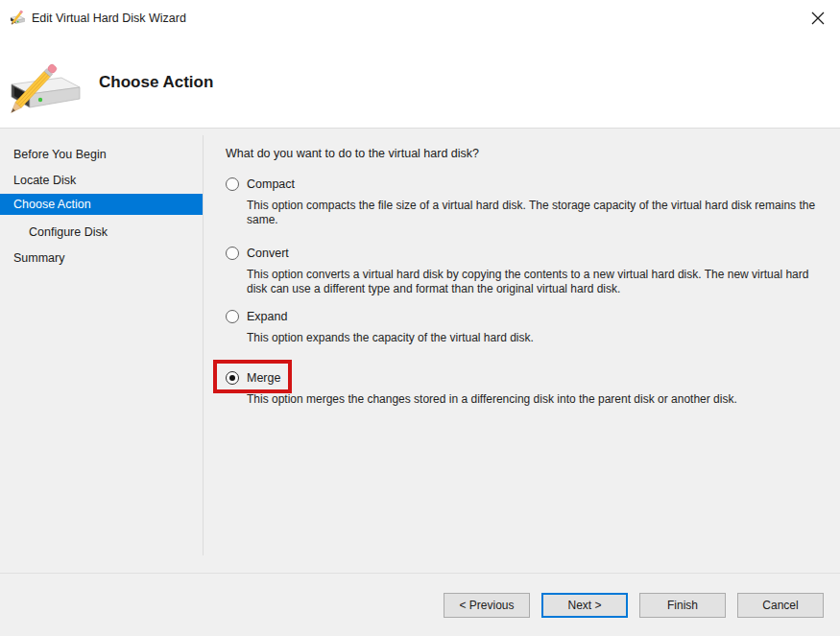 The image size is (840, 636). What do you see at coordinates (780, 605) in the screenshot?
I see `cancel-button: Cancel` at bounding box center [780, 605].